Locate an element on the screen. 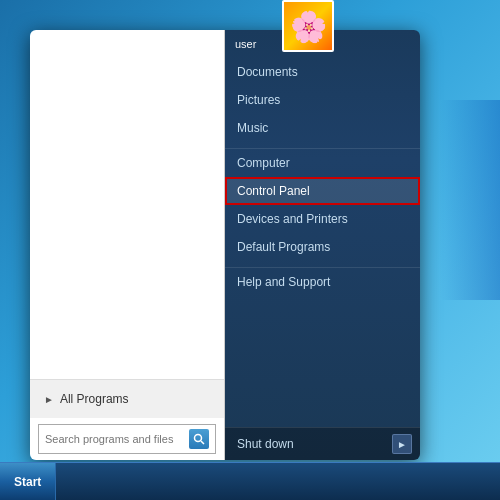 The width and height of the screenshot is (500, 500). shutdown-arrow-button: ► is located at coordinates (402, 444).